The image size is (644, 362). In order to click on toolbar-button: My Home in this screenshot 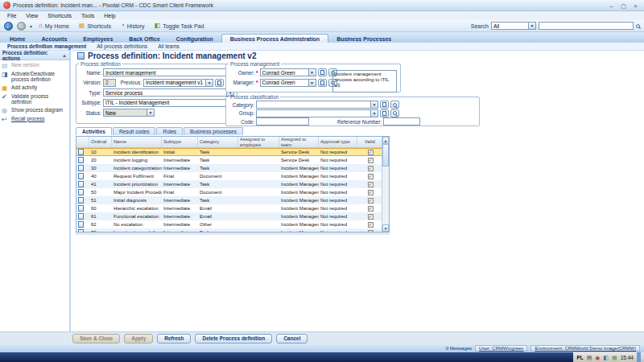, I will do `click(54, 26)`.